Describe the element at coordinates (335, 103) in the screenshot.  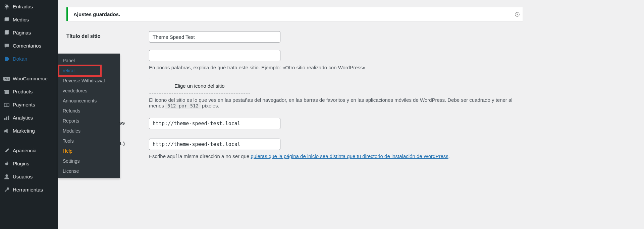
I see `desc-icon: El icono del sitio es lo que ves en las …` at that location.